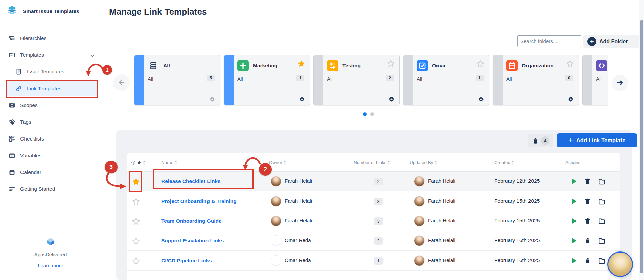 The image size is (644, 280). Describe the element at coordinates (424, 162) in the screenshot. I see `header-updated-by: Updated By` at that location.